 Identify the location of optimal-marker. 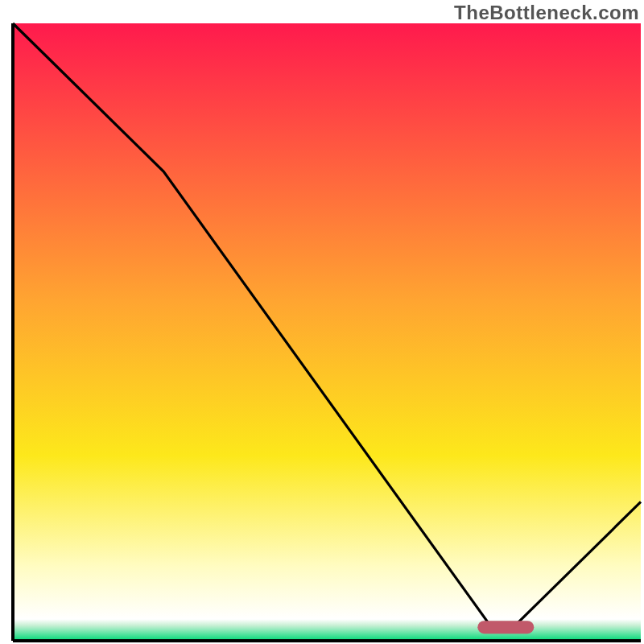
(506, 627).